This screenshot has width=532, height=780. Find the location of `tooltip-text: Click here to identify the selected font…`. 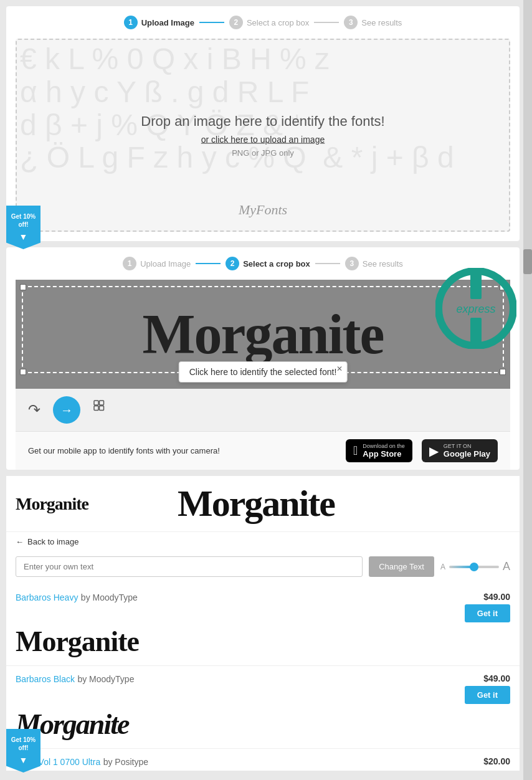

tooltip-text: Click here to identify the selected font… is located at coordinates (263, 372).